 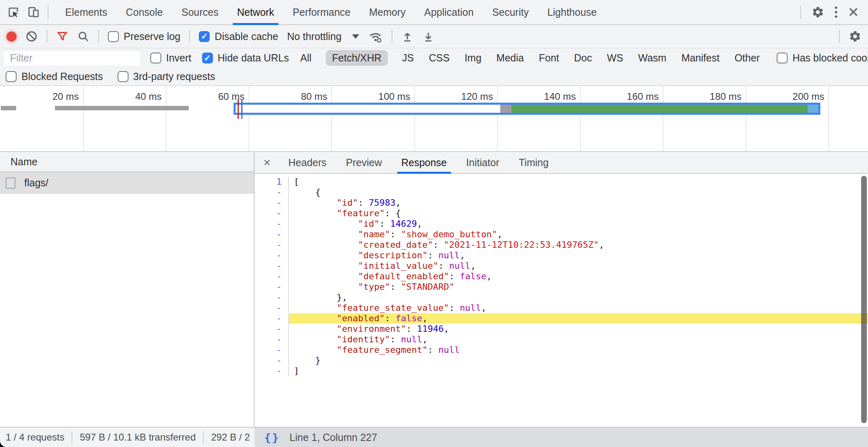 What do you see at coordinates (288, 97) in the screenshot?
I see `timeline-tick-label: 80 ms` at bounding box center [288, 97].